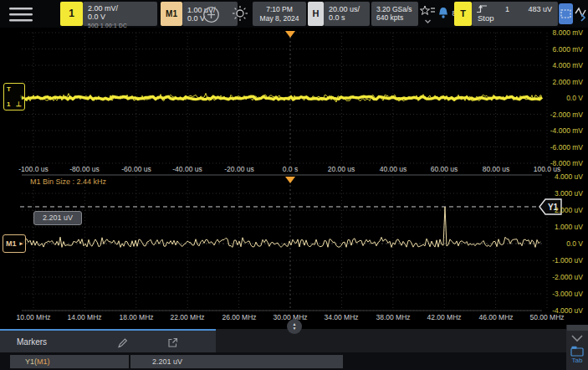  Describe the element at coordinates (443, 13) in the screenshot. I see `bell-icon` at that location.